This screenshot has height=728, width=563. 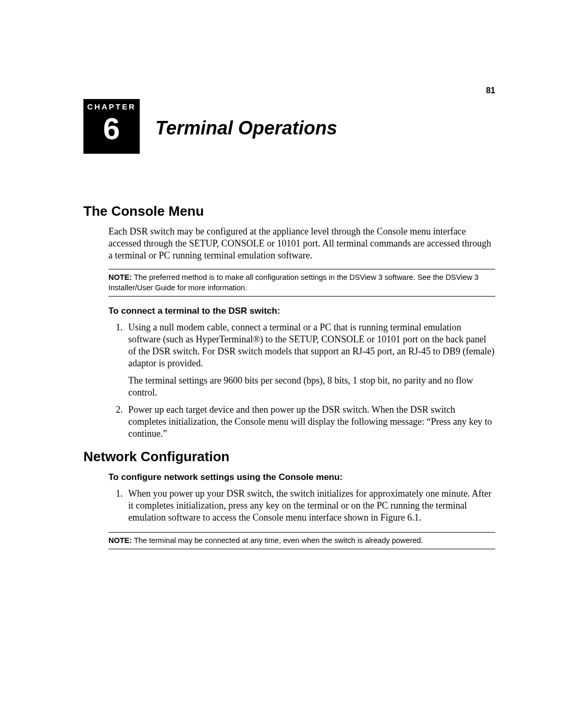 What do you see at coordinates (491, 91) in the screenshot?
I see `page-number: 81` at bounding box center [491, 91].